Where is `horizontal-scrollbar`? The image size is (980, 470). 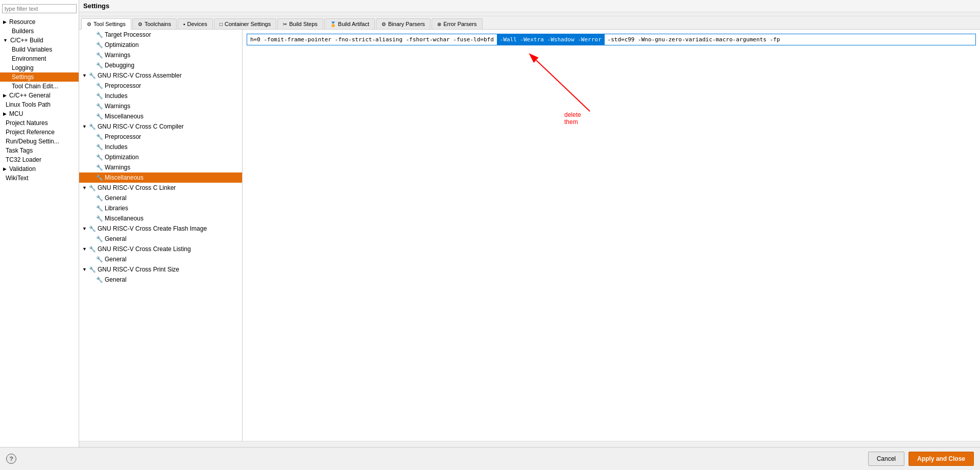 horizontal-scrollbar is located at coordinates (530, 444).